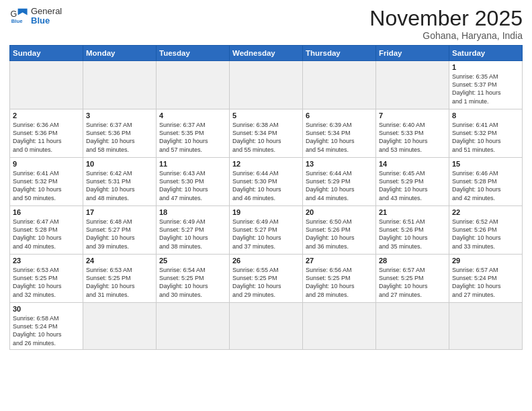 The height and width of the screenshot is (411, 532). What do you see at coordinates (486, 182) in the screenshot?
I see `day-cell: 15Sunrise: 6:46 AM Sunset: 5:28 PM Dayli…` at bounding box center [486, 182].